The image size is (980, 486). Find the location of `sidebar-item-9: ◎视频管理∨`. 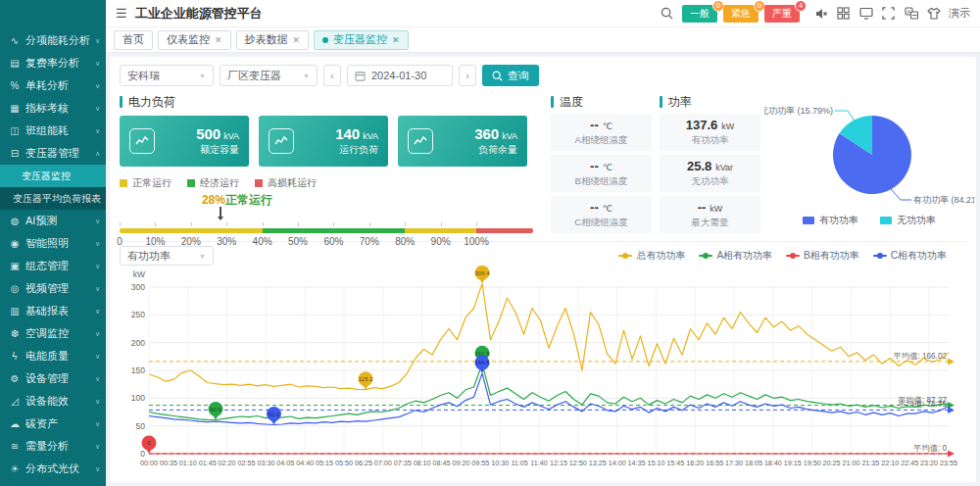

sidebar-item-9: ◎视频管理∨ is located at coordinates (53, 288).